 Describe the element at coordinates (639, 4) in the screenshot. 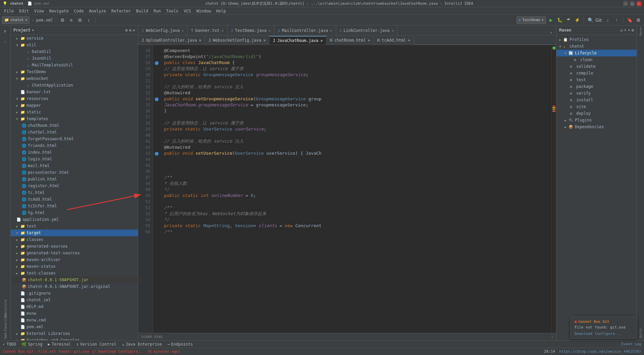

I see `close-button: ✕` at that location.